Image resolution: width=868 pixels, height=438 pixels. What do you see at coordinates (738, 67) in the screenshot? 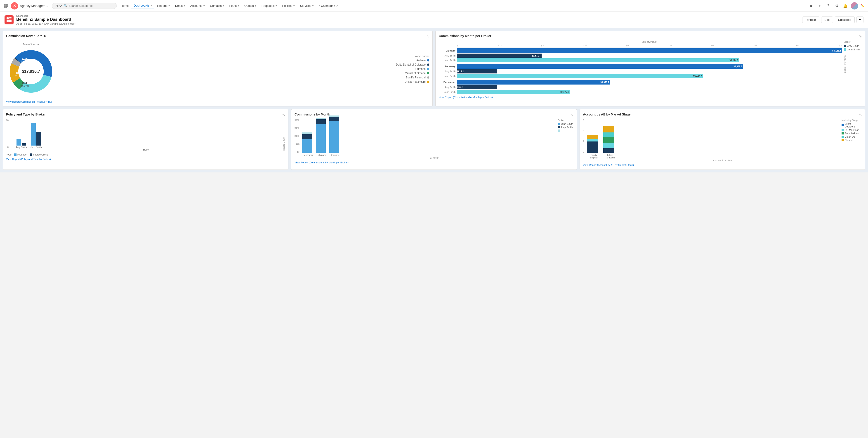
I see `february-total-value: $6,385.5` at bounding box center [738, 67].